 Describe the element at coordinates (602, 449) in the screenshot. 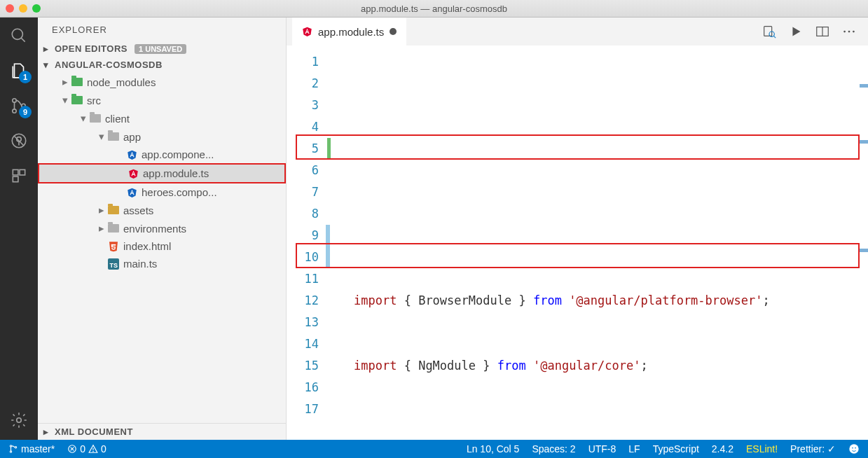

I see `status-encoding: UTF-8` at that location.